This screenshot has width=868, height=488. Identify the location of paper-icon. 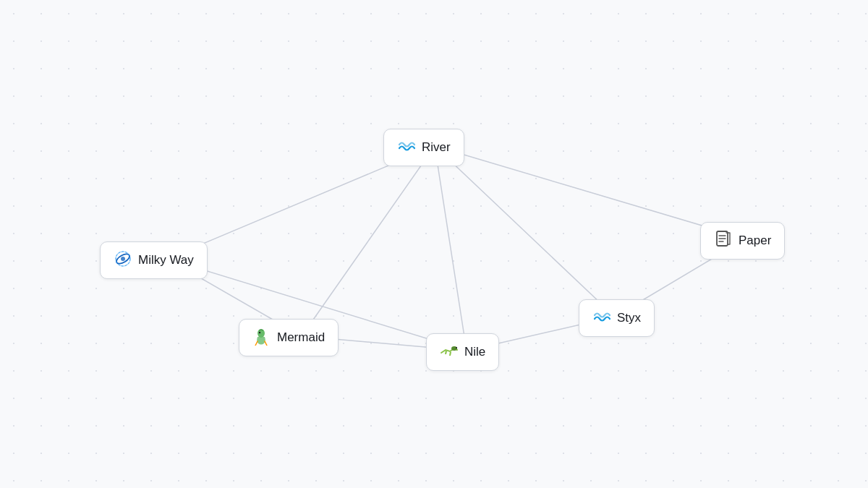
(723, 241).